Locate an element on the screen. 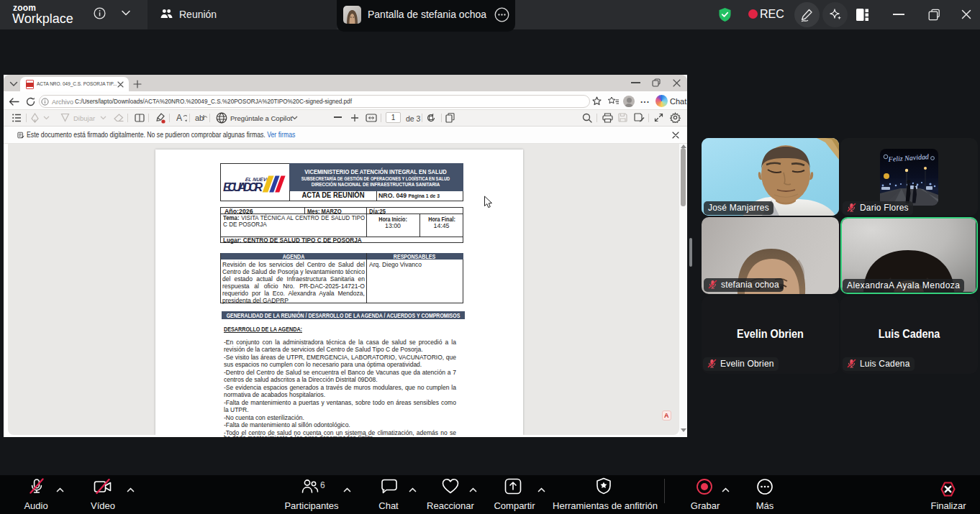 This screenshot has width=980, height=514. svg-text: A is located at coordinates (179, 118).